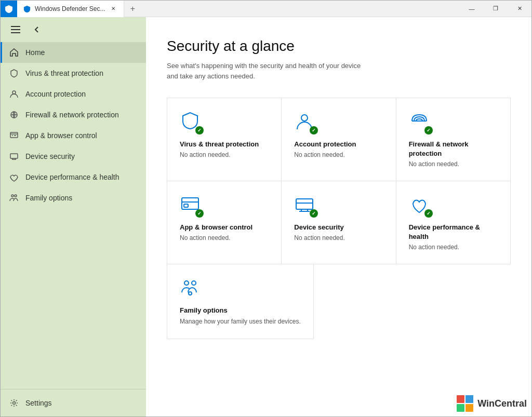 The width and height of the screenshot is (532, 417). I want to click on device-security-card-title: Device security, so click(339, 227).